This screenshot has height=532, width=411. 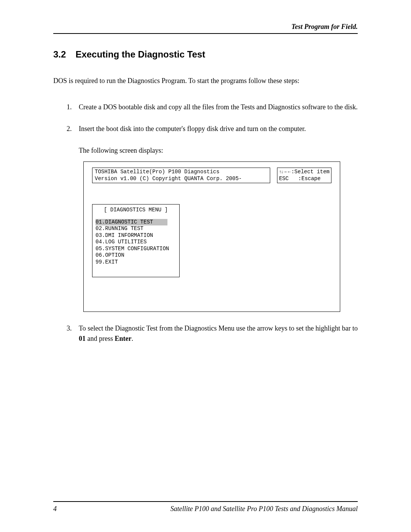 I want to click on enter-key: Enter, so click(x=123, y=339).